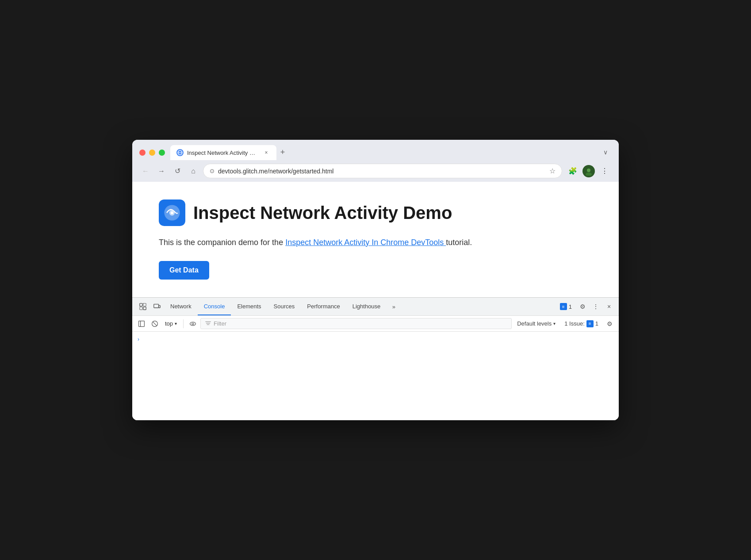  I want to click on console-context-label: top, so click(169, 324).